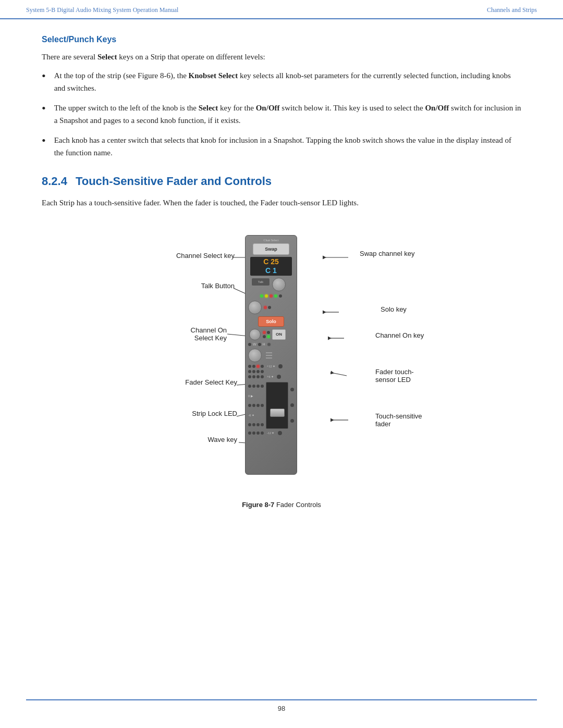 This screenshot has width=563, height=728. I want to click on bullet-text-3: Each knob has a center switch that selec…, so click(288, 146).